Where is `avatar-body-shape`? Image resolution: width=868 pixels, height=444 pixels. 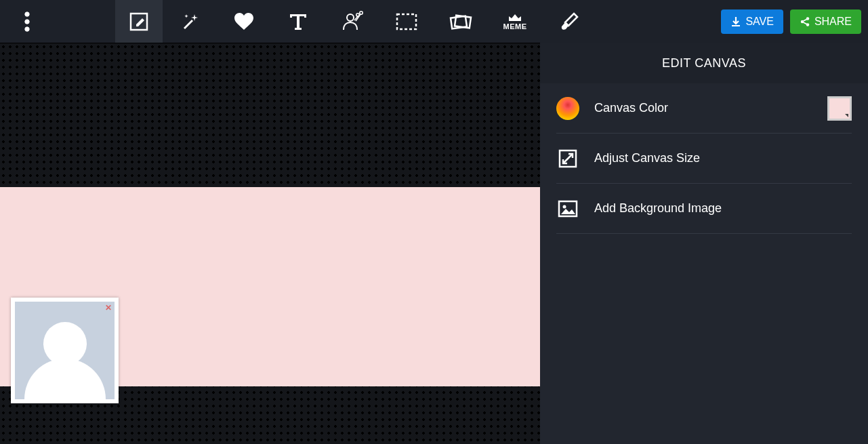
avatar-body-shape is located at coordinates (65, 379).